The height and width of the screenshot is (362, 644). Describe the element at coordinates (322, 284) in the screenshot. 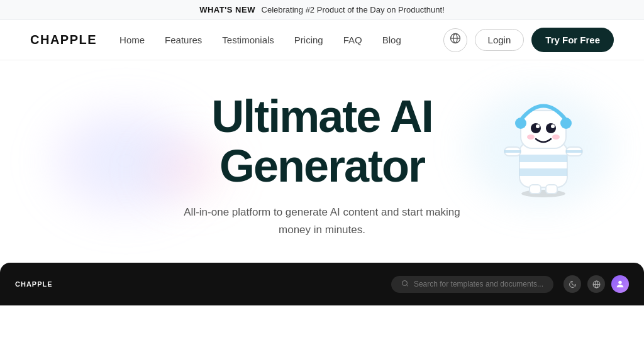

I see `app-preview-bar: CHAPPLE Search for templates and documen…` at that location.